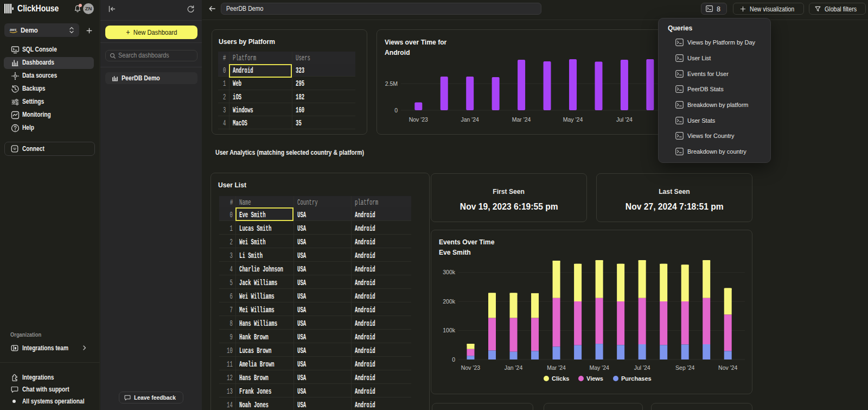 The image size is (868, 410). I want to click on svg-text: aws, so click(13, 29).